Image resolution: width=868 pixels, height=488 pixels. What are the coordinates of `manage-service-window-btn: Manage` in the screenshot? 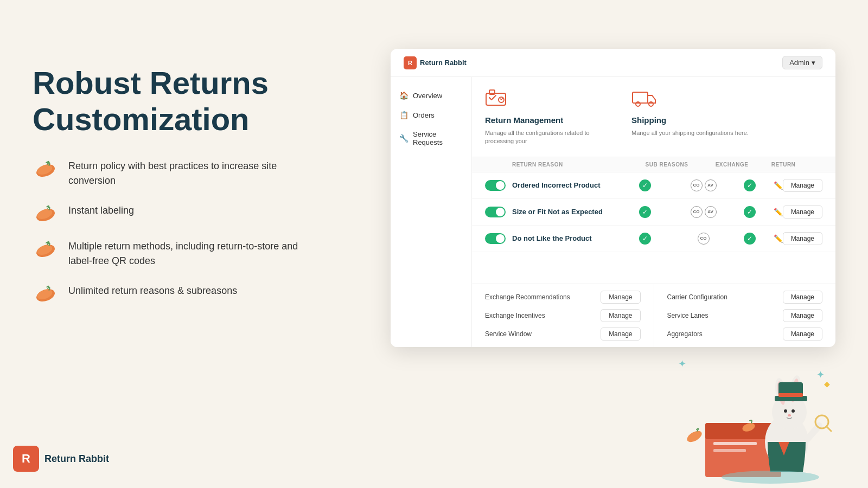 It's located at (621, 334).